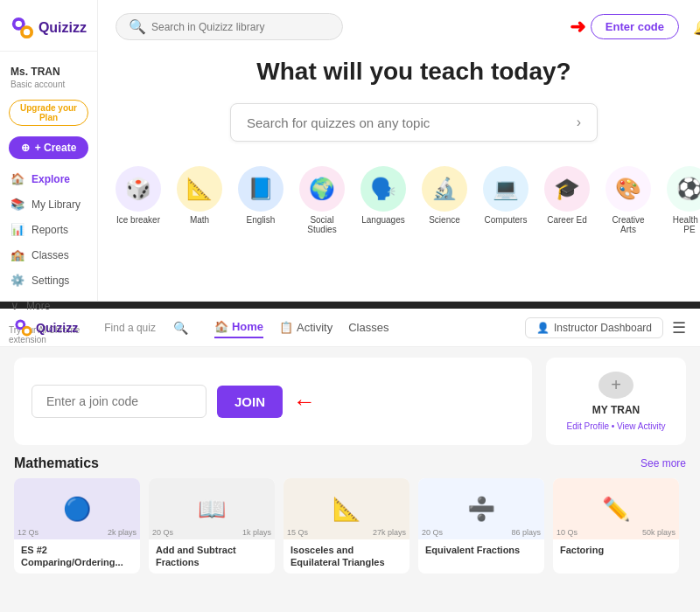 This screenshot has width=700, height=612. Describe the element at coordinates (63, 28) in the screenshot. I see `quizizz-wordmark: Quizizz` at that location.